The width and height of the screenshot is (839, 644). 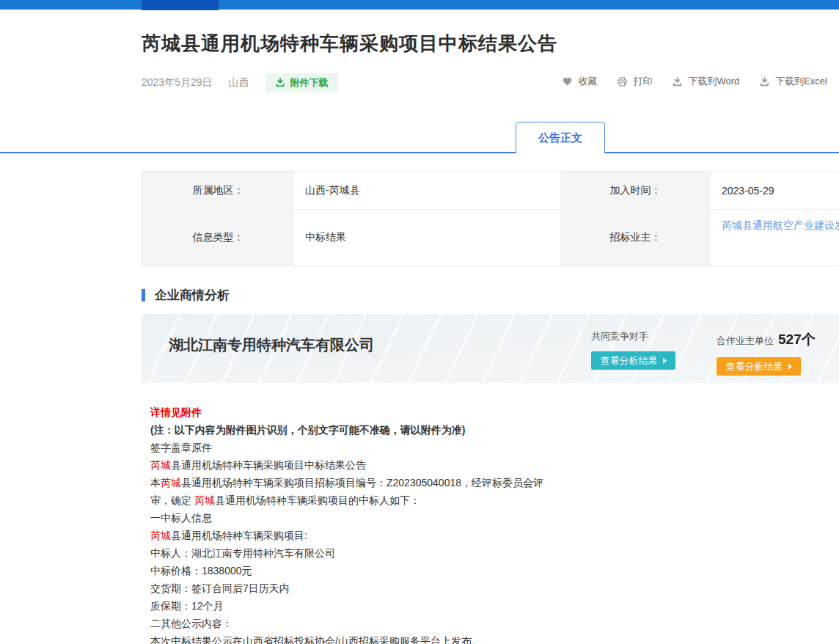 What do you see at coordinates (695, 81) in the screenshot?
I see `header-actions: 收藏 打印 下载到Word 下载到Excel` at bounding box center [695, 81].